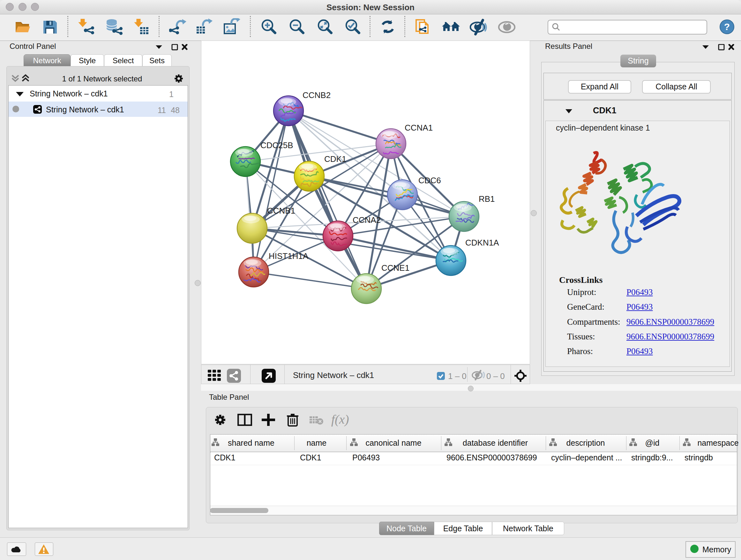  Describe the element at coordinates (430, 180) in the screenshot. I see `svg-text: CDC6` at that location.